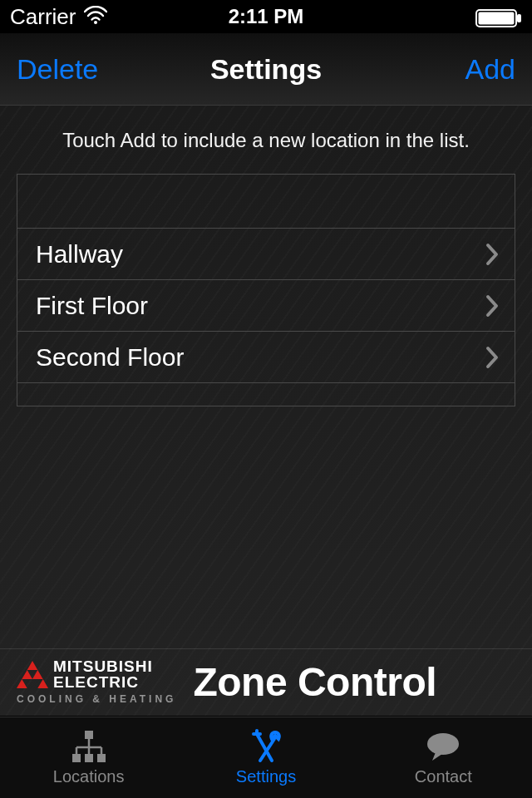 This screenshot has height=798, width=532. I want to click on tab-contact: Contact, so click(444, 758).